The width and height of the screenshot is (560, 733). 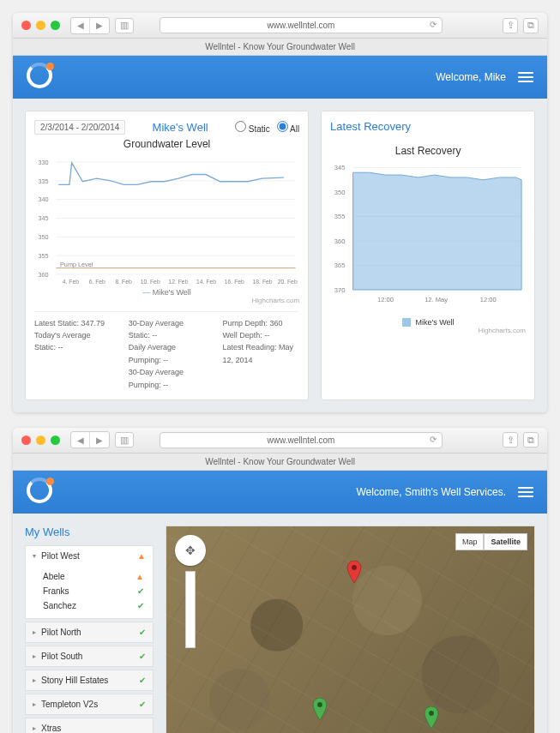 I want to click on svg-text: 370, so click(x=340, y=290).